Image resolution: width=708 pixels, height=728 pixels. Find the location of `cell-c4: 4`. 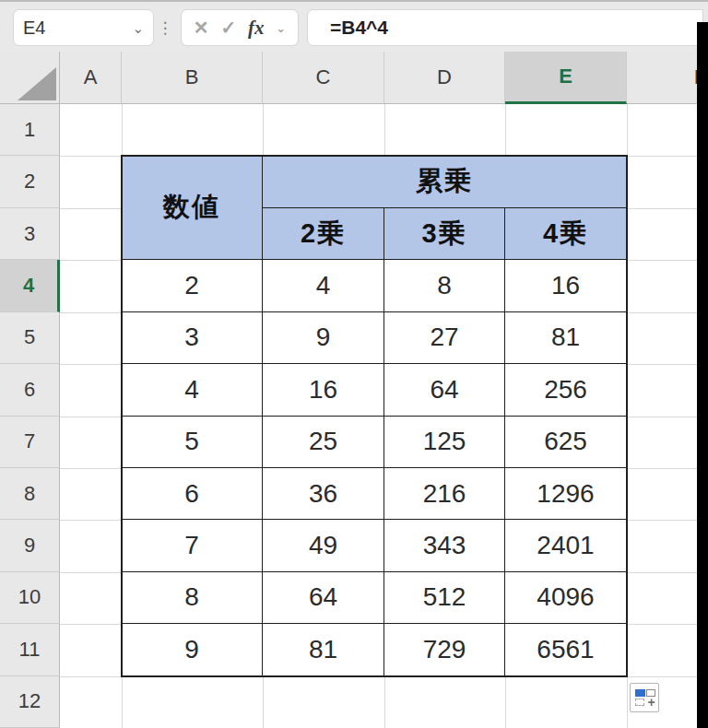

cell-c4: 4 is located at coordinates (324, 286).